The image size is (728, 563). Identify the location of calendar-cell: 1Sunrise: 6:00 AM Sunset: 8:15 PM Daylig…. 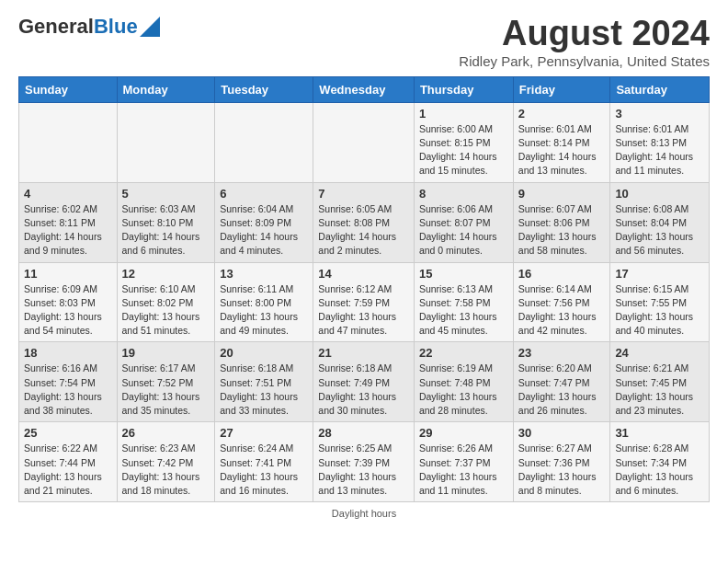
(463, 142).